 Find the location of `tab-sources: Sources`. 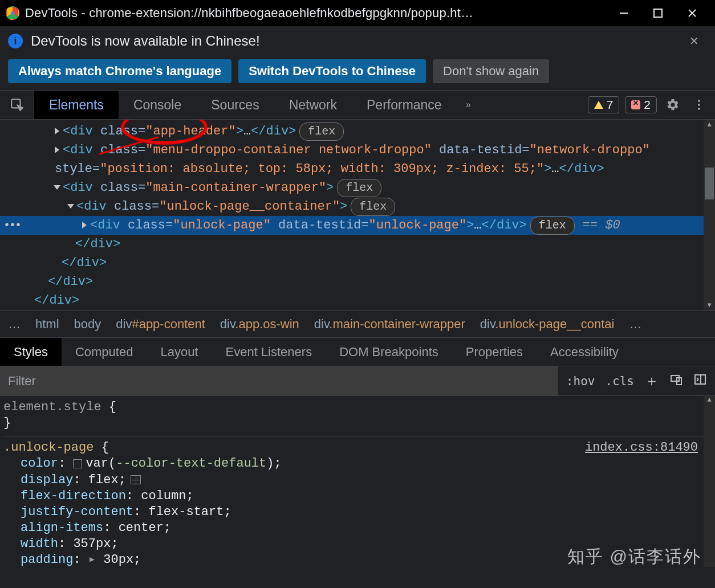

tab-sources: Sources is located at coordinates (235, 105).